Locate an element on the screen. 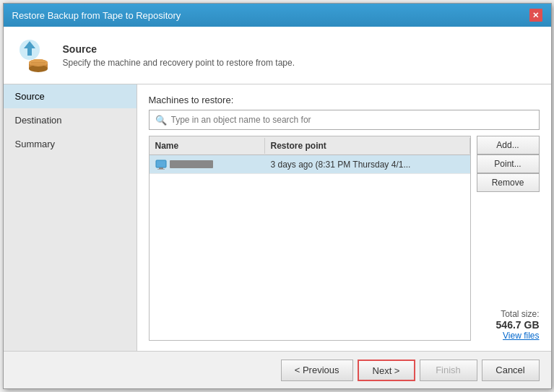 Image resolution: width=554 pixels, height=392 pixels. sidebar-item-source: Source is located at coordinates (70, 97).